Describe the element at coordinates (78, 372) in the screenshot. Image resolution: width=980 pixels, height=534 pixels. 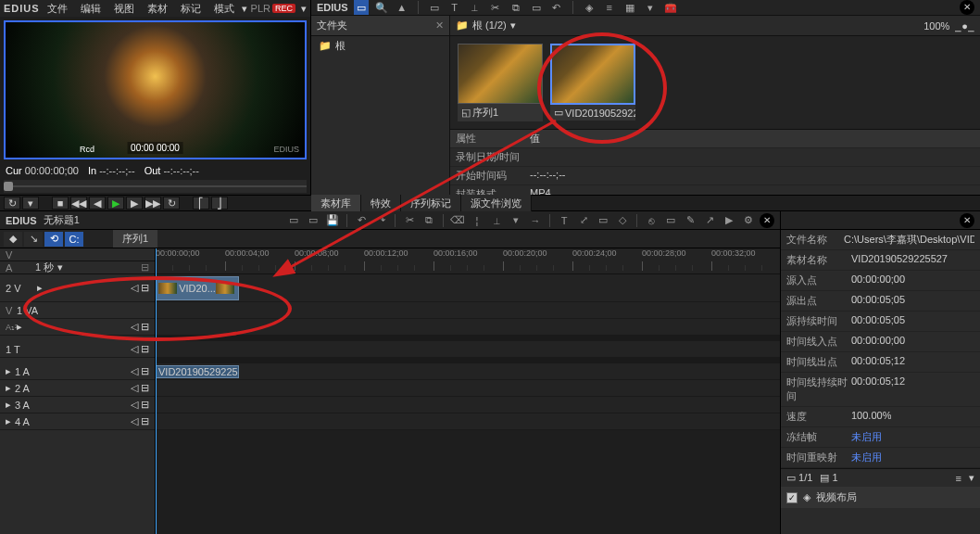
I see `track-head-1a: ▸1 A◁⊟` at that location.